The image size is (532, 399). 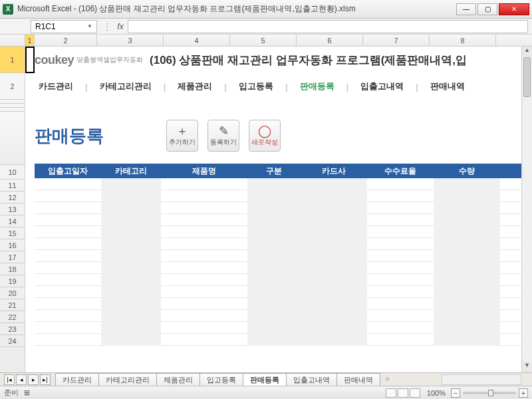 What do you see at coordinates (263, 40) in the screenshot?
I see `column-header: 5` at bounding box center [263, 40].